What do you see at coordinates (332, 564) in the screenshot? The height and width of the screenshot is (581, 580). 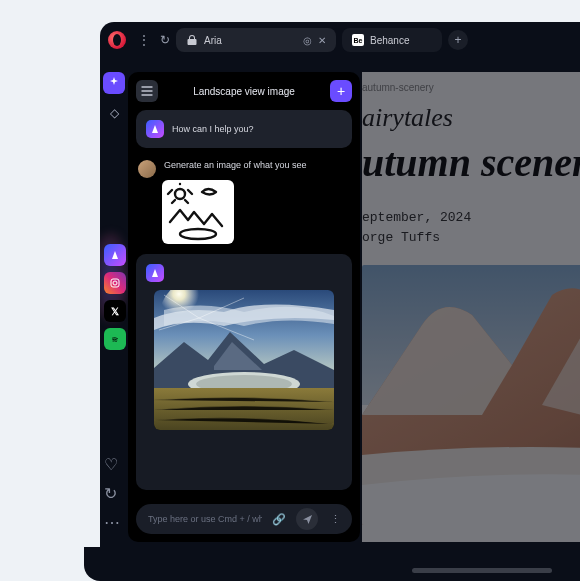 I see `device-bezel` at bounding box center [332, 564].